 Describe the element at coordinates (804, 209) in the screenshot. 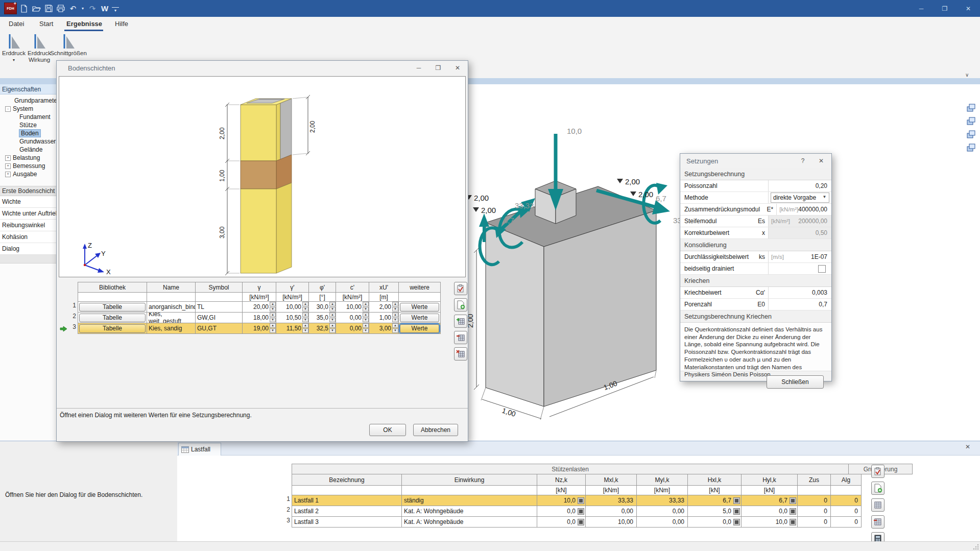

I see `zd-field: [kN/m²]400000,00` at that location.